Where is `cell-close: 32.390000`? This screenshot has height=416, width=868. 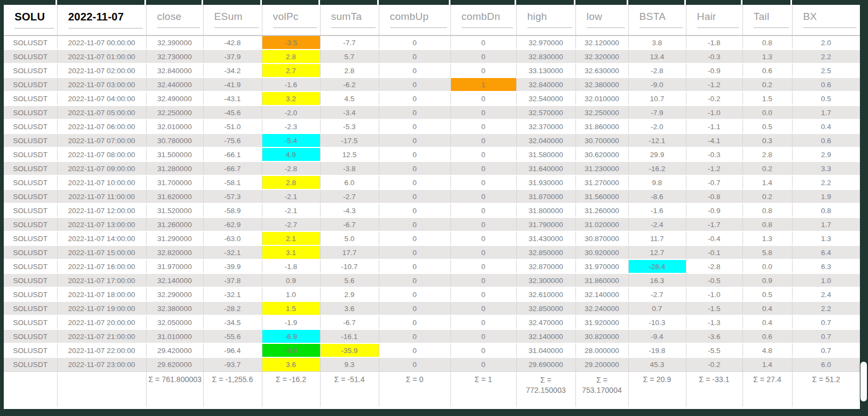
cell-close: 32.390000 is located at coordinates (175, 43).